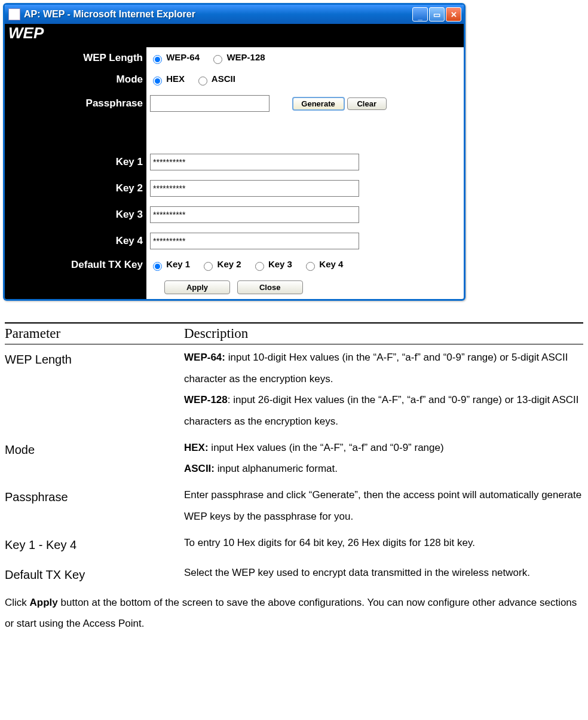 The width and height of the screenshot is (588, 720). I want to click on label-key1: Key 1, so click(75, 162).